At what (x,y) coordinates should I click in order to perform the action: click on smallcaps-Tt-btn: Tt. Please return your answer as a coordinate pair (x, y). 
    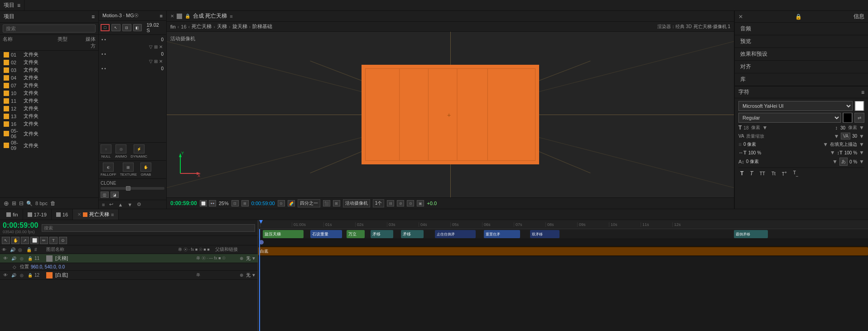
    Looking at the image, I should click on (774, 174).